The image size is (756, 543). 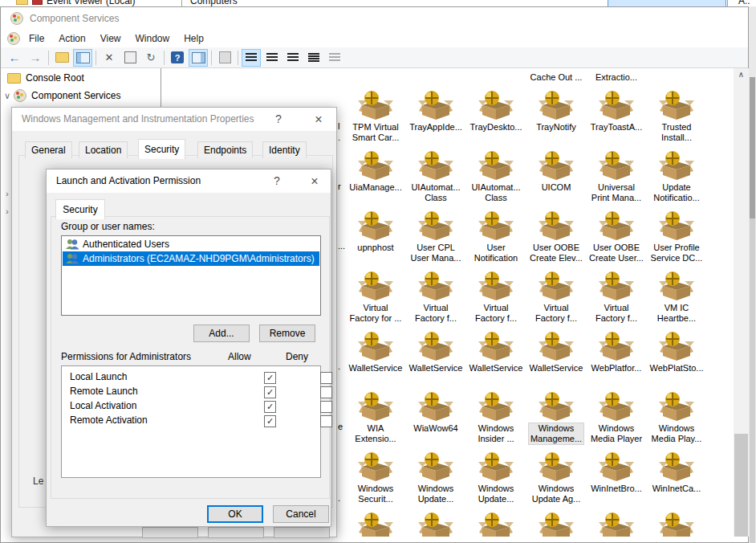 What do you see at coordinates (302, 533) in the screenshot?
I see `apply-button-partial` at bounding box center [302, 533].